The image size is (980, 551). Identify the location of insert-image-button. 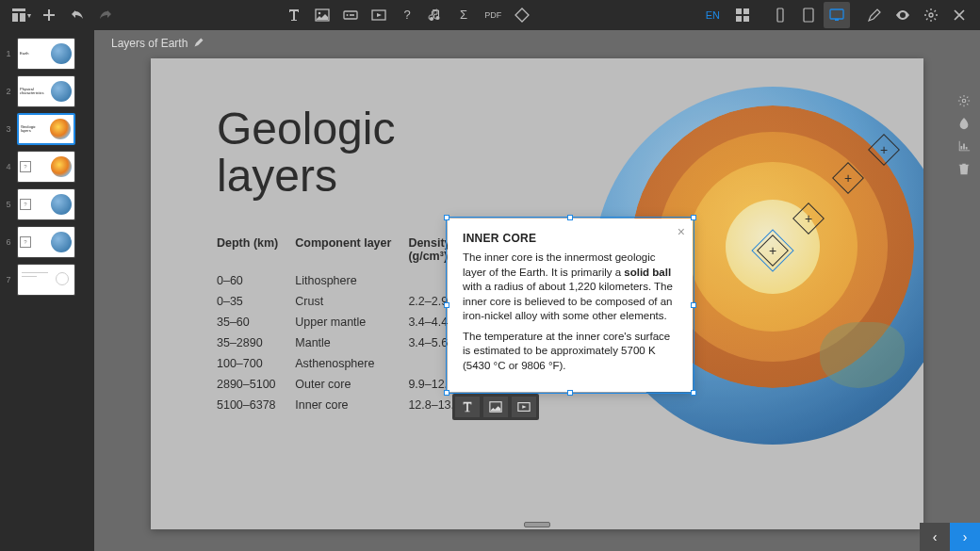
(322, 15).